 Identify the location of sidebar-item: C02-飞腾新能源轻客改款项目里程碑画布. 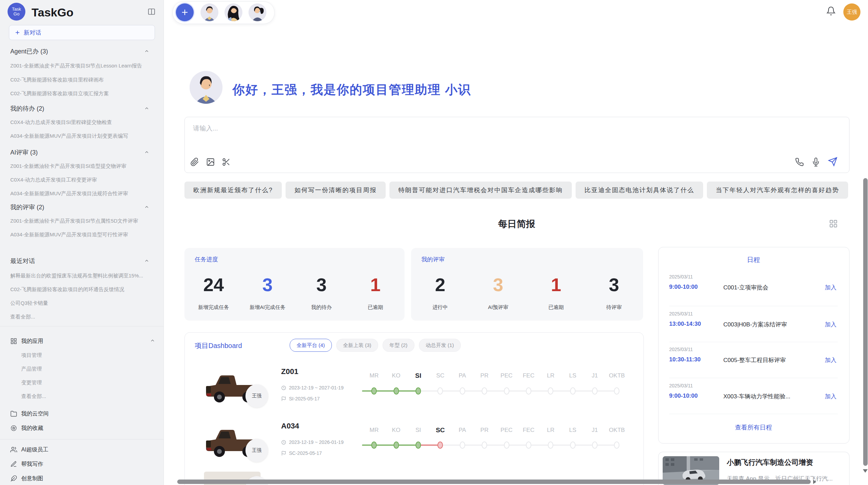
(83, 80).